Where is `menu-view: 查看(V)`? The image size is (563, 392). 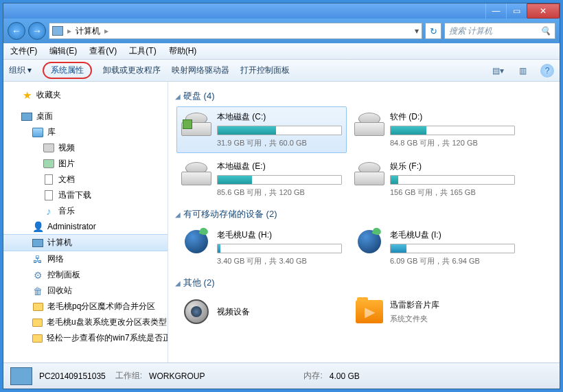
menu-view: 查看(V) is located at coordinates (103, 51).